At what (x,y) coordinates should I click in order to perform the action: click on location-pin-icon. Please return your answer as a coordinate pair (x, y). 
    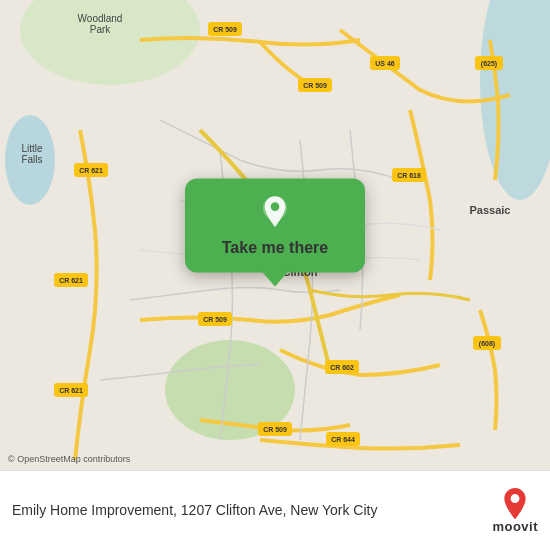
    Looking at the image, I should click on (275, 213).